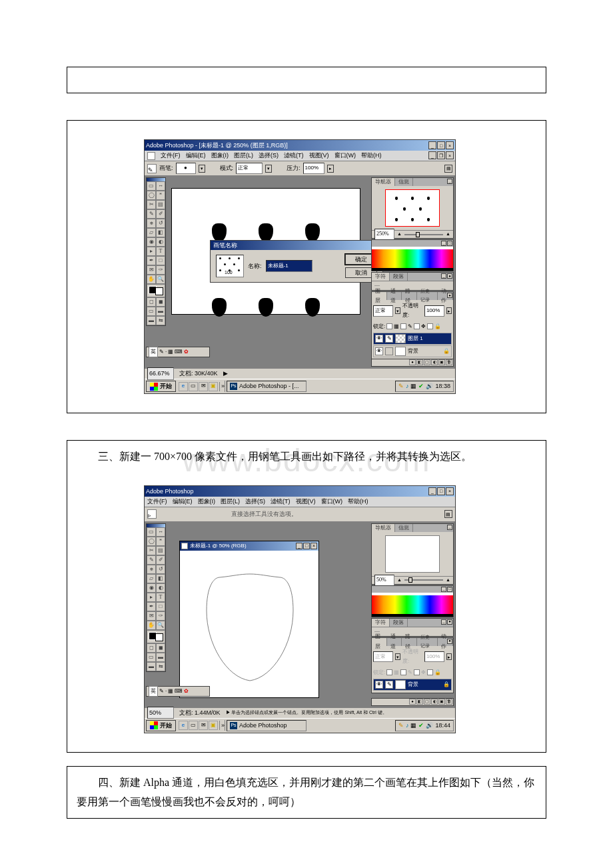  Describe the element at coordinates (314, 546) in the screenshot. I see `doc-close-button: ×` at that location.